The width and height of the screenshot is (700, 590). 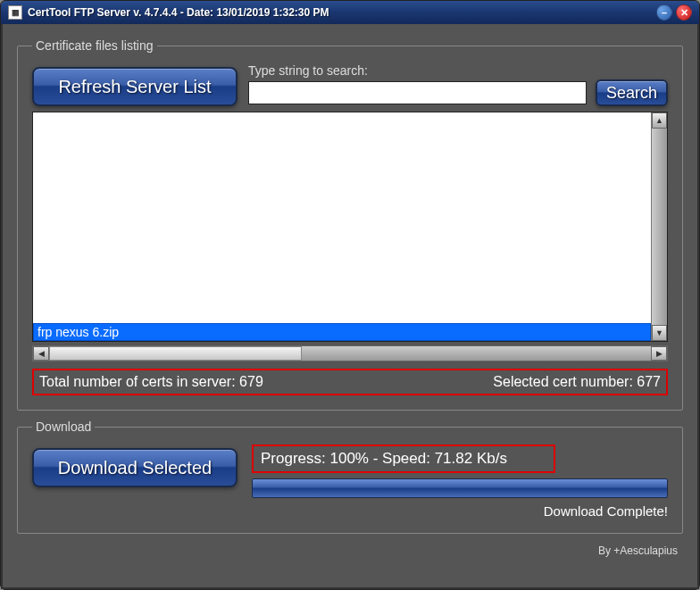 What do you see at coordinates (458, 71) in the screenshot?
I see `search-label: Type string to search:` at bounding box center [458, 71].